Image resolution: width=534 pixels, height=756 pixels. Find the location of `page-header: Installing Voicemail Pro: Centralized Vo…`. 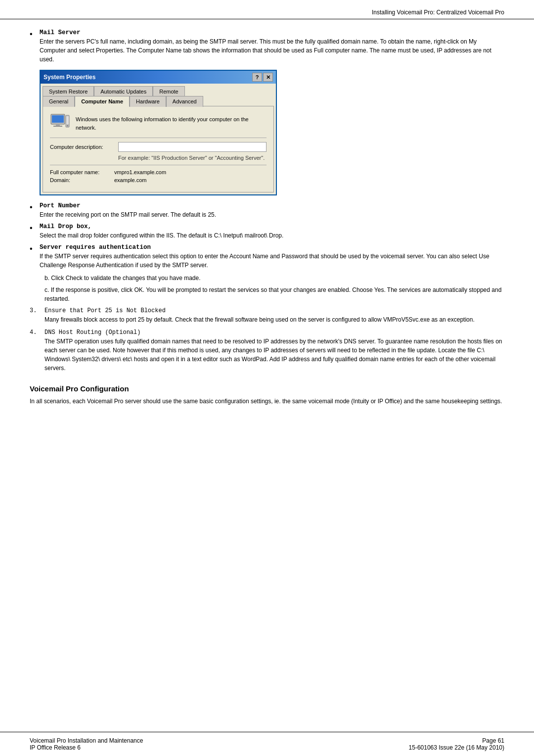

page-header: Installing Voicemail Pro: Centralized Vo… is located at coordinates (267, 10).